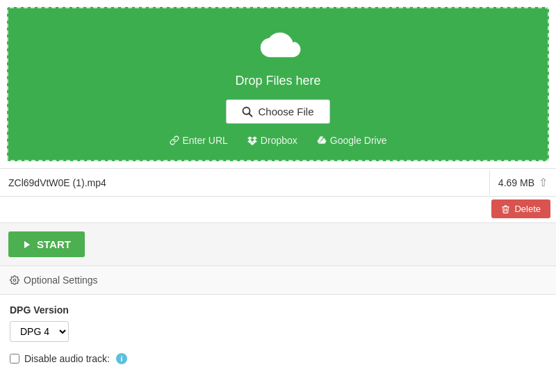 The image size is (556, 392). I want to click on gear-icon, so click(15, 280).